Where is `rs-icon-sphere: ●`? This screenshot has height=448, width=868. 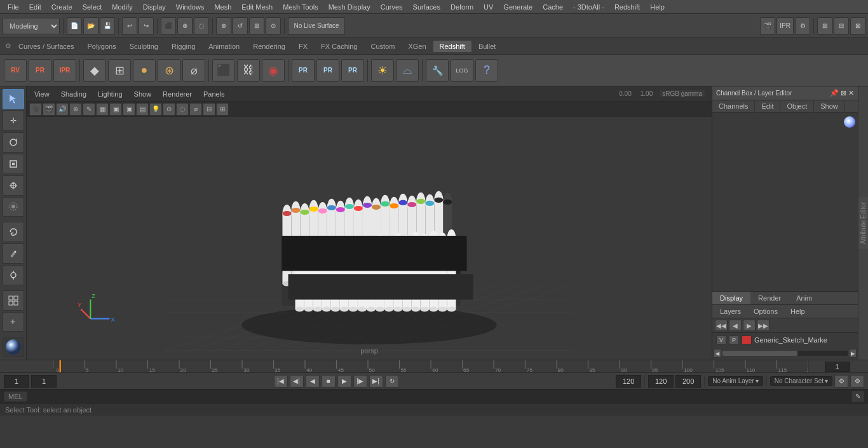
rs-icon-sphere: ● is located at coordinates (144, 71).